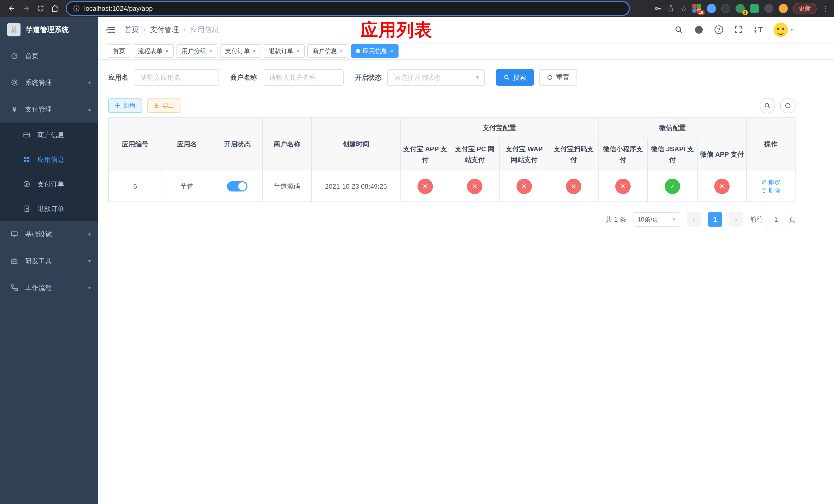 The image size is (834, 504). Describe the element at coordinates (26, 8) in the screenshot. I see `forward-icon` at that location.